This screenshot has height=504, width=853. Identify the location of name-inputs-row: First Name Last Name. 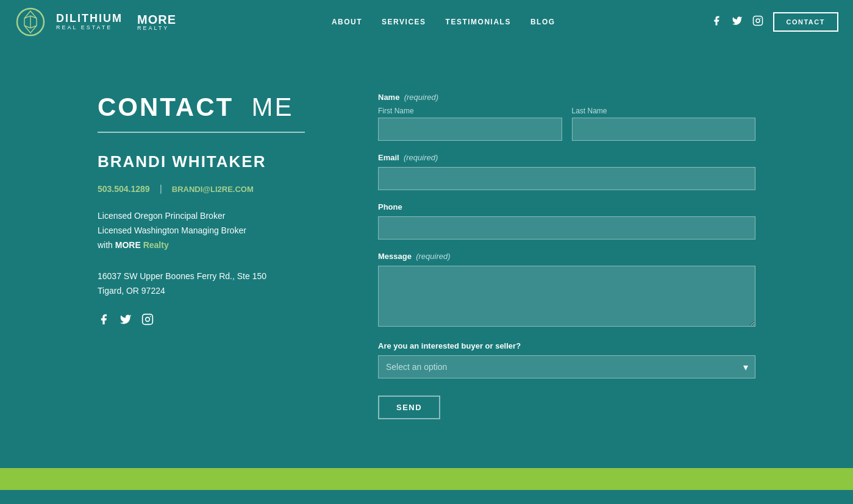
(567, 124).